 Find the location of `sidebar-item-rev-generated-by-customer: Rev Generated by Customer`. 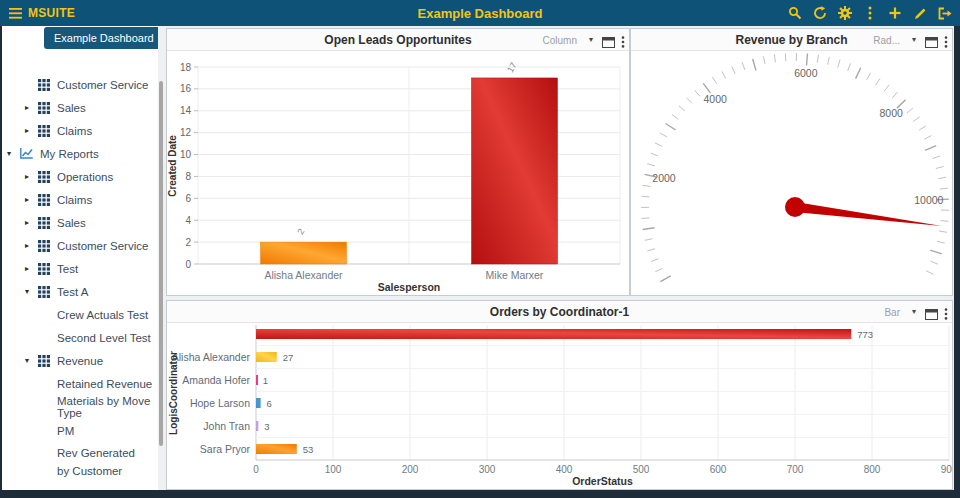

sidebar-item-rev-generated-by-customer: Rev Generated by Customer is located at coordinates (80, 463).